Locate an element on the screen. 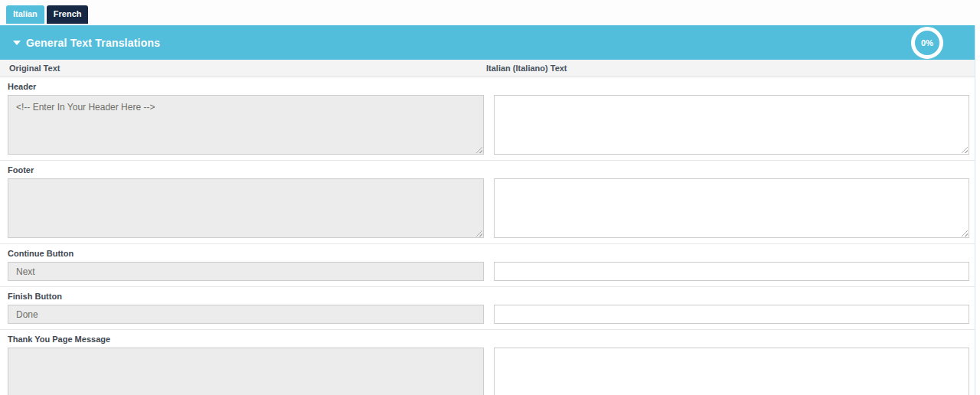 Image resolution: width=980 pixels, height=395 pixels. row-label: Thank You Page Message is located at coordinates (492, 339).